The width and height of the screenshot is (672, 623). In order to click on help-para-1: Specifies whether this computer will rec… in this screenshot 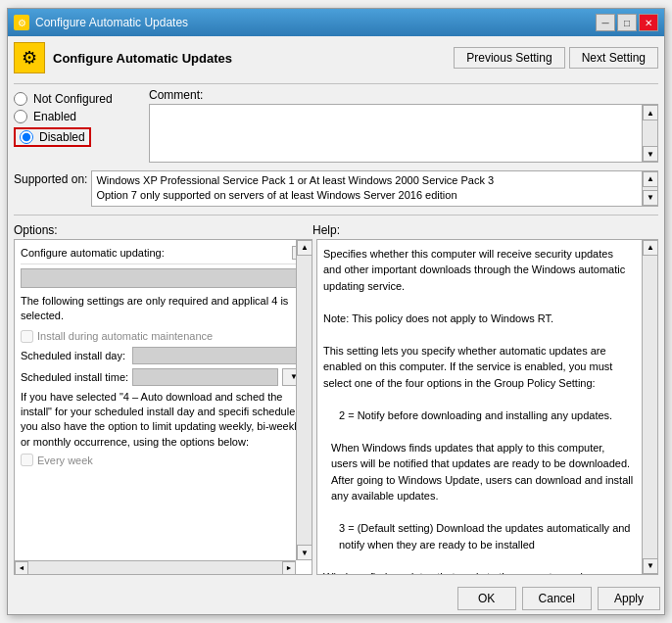, I will do `click(478, 270)`.